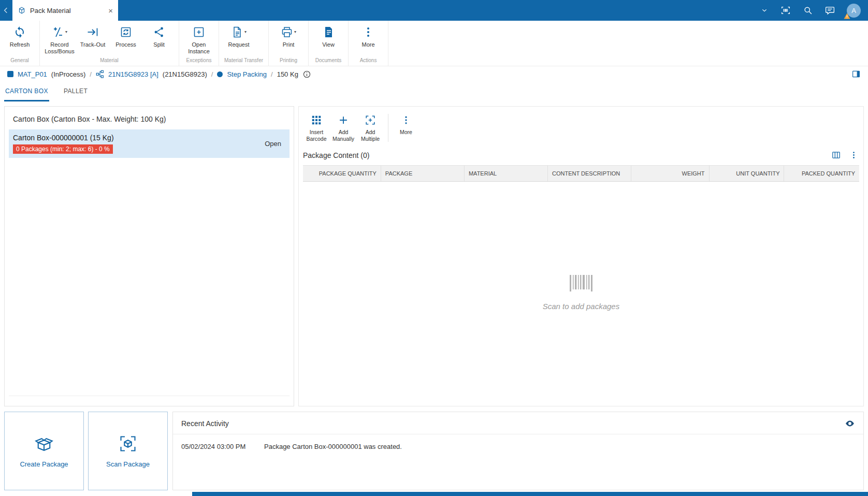 This screenshot has height=496, width=868. Describe the element at coordinates (328, 38) in the screenshot. I see `view-button: View` at that location.